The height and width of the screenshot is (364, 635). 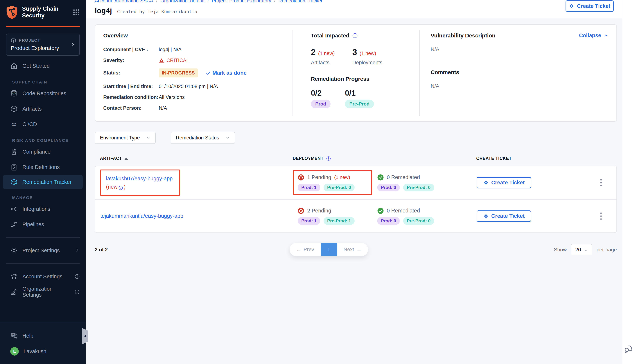 What do you see at coordinates (43, 94) in the screenshot?
I see `sidebar-item-code-repositories: </> Code Repositories` at bounding box center [43, 94].